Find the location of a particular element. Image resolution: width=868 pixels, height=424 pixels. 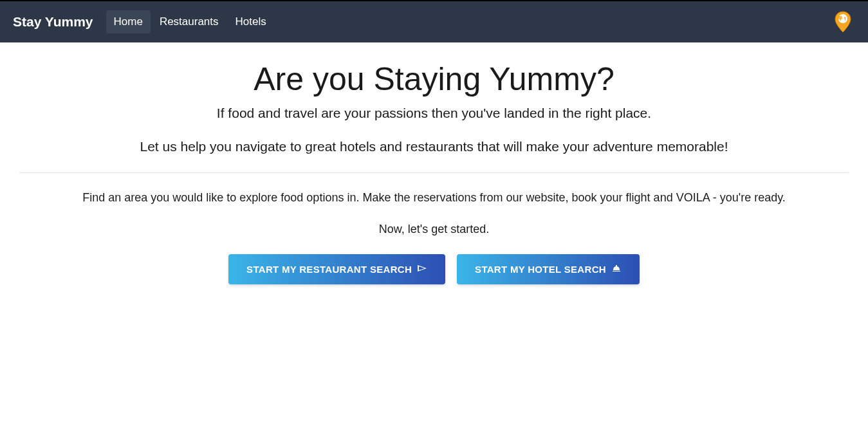

restaurant-search-button: START MY RESTAURANT SEARCH is located at coordinates (337, 269).